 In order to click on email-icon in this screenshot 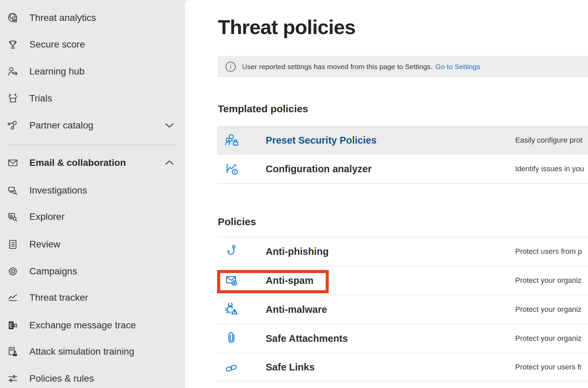, I will do `click(13, 163)`.